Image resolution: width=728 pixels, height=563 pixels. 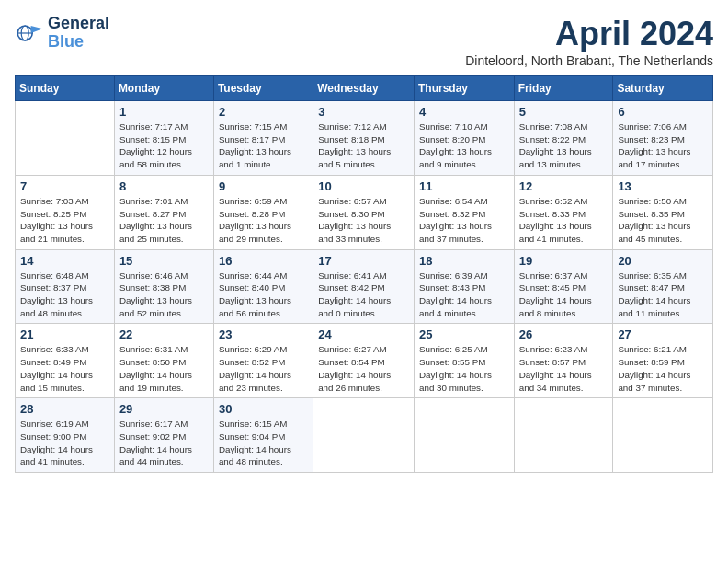 I want to click on calendar-cell: 4Sunrise: 7:10 AMSunset: 8:20 PMDaylight…, so click(x=465, y=138).